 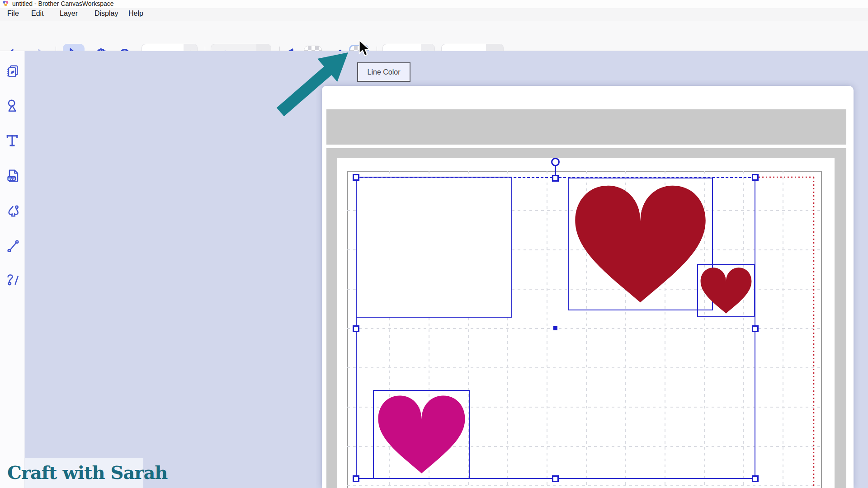 What do you see at coordinates (555, 178) in the screenshot?
I see `selection-handle-top-middle` at bounding box center [555, 178].